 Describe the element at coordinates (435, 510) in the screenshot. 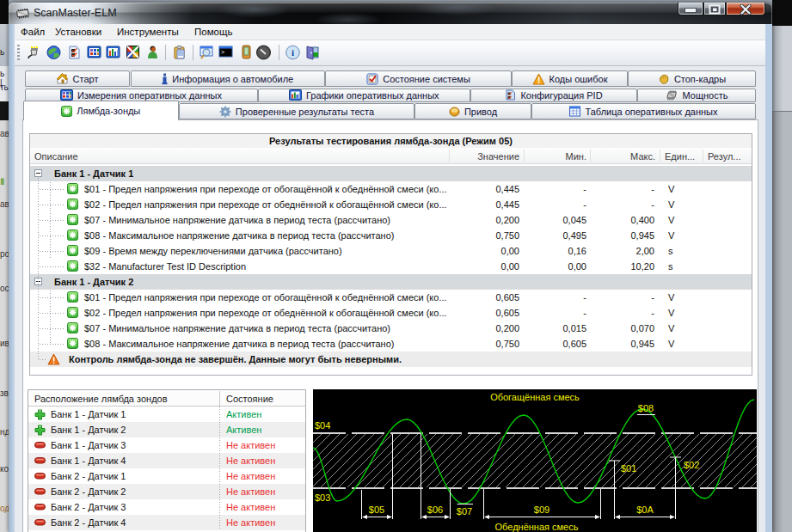

I see `svg-text: $06` at that location.